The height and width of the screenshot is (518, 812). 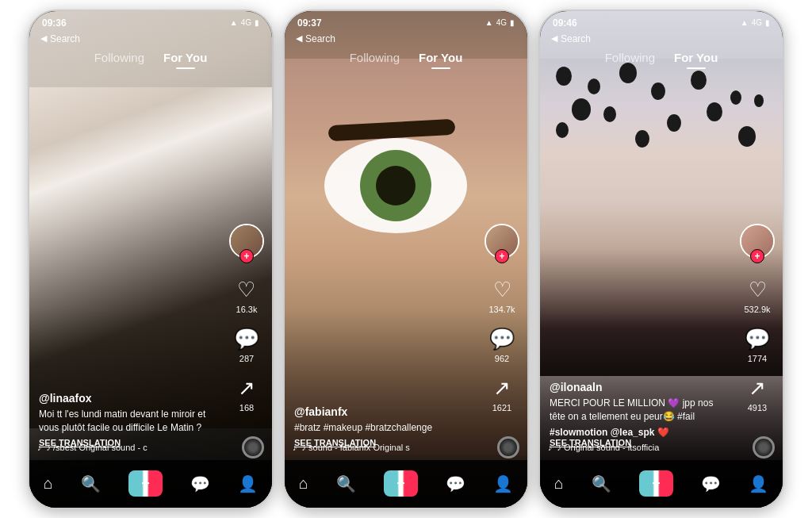 I want to click on discover-nav-1: 🔍, so click(x=90, y=484).